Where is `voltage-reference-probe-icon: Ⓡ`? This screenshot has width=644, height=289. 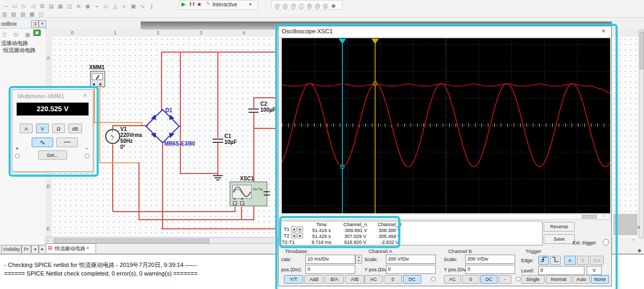 voltage-reference-probe-icon: Ⓡ is located at coordinates (309, 6).